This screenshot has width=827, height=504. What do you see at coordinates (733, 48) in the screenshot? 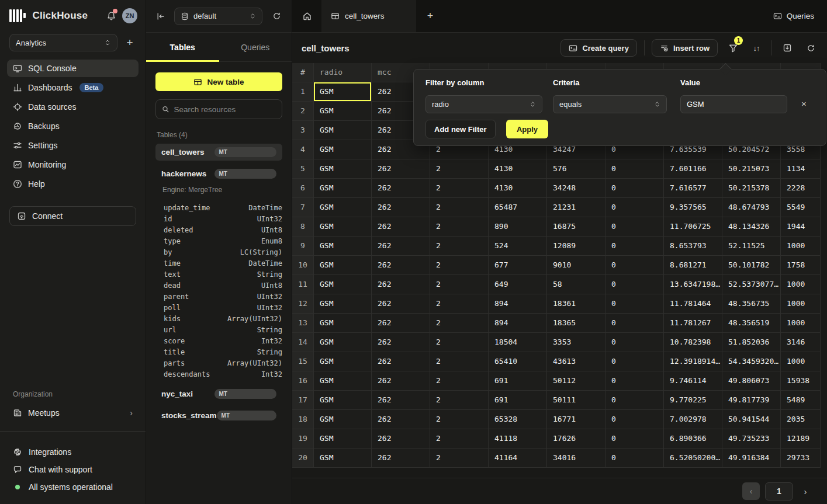
I see `filter-button: 1` at bounding box center [733, 48].